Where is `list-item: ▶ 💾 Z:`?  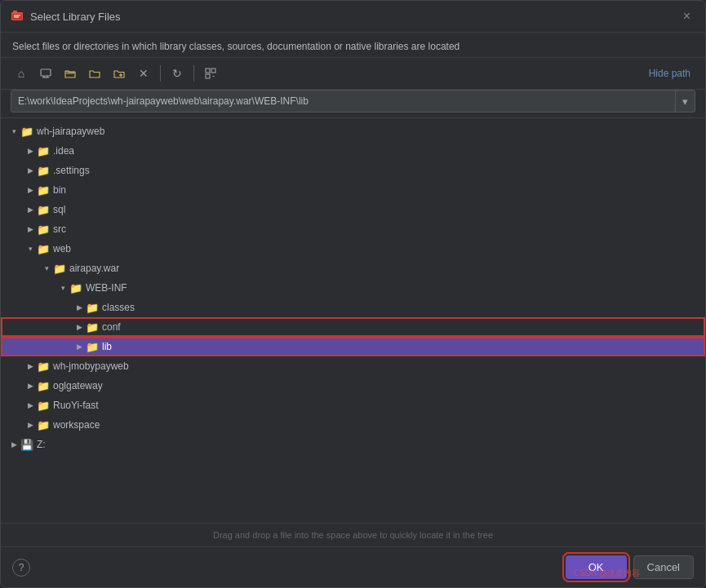
list-item: ▶ 💾 Z: is located at coordinates (353, 444).